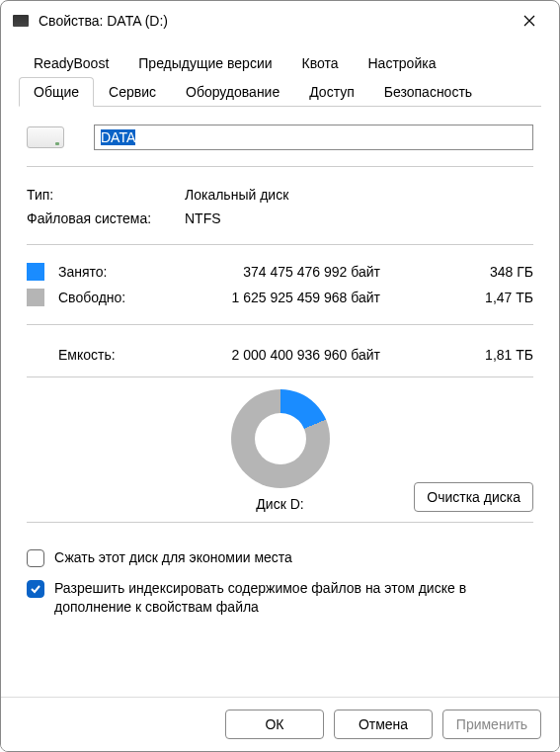  I want to click on drive-icon, so click(45, 137).